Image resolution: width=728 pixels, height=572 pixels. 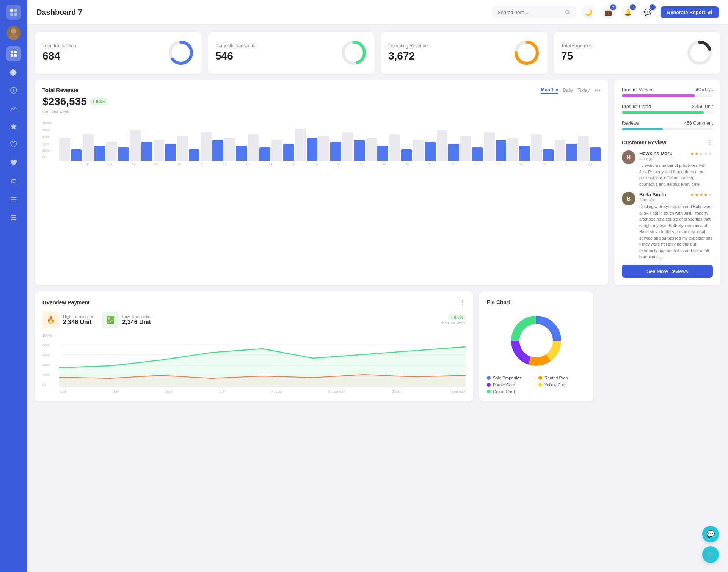 I want to click on stat-value-revenue: 3,672, so click(x=408, y=56).